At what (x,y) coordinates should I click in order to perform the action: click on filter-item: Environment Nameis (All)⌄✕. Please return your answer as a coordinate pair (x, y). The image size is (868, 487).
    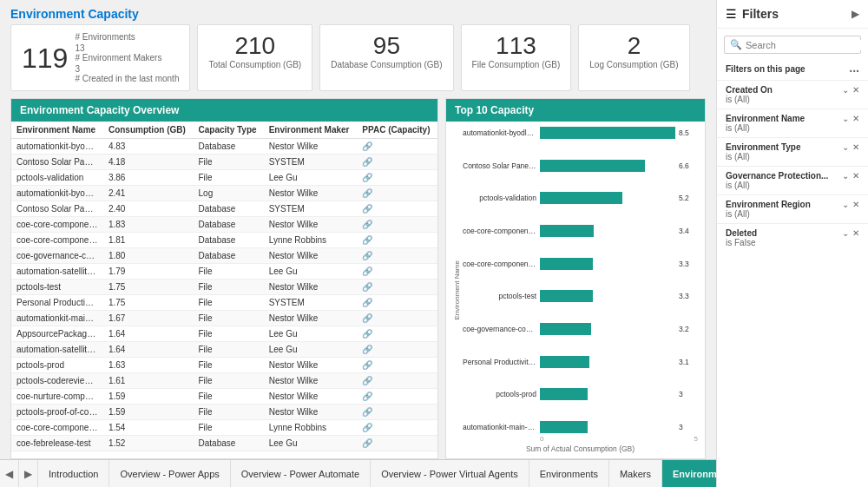
    Looking at the image, I should click on (792, 123).